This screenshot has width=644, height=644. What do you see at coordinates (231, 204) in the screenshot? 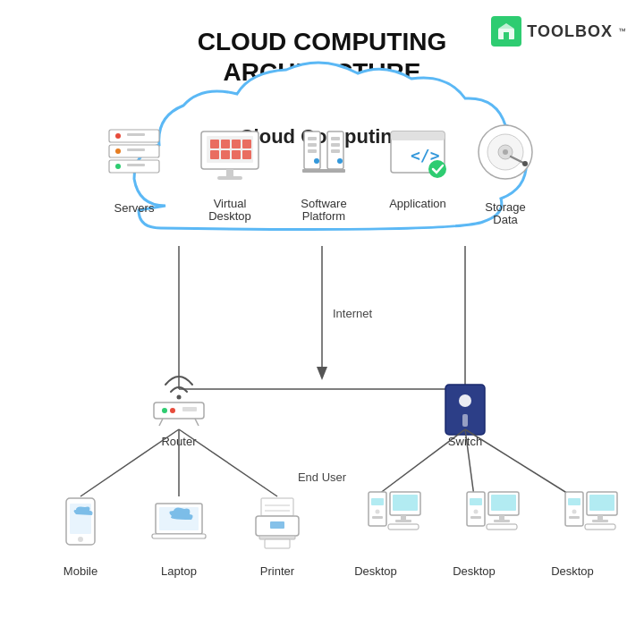
I see `virtual-desktop-label: Virtual` at bounding box center [231, 204].